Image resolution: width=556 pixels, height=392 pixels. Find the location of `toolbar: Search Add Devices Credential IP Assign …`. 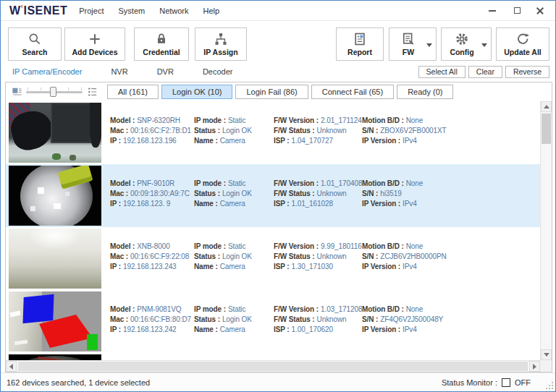

toolbar: Search Add Devices Credential IP Assign … is located at coordinates (278, 42).